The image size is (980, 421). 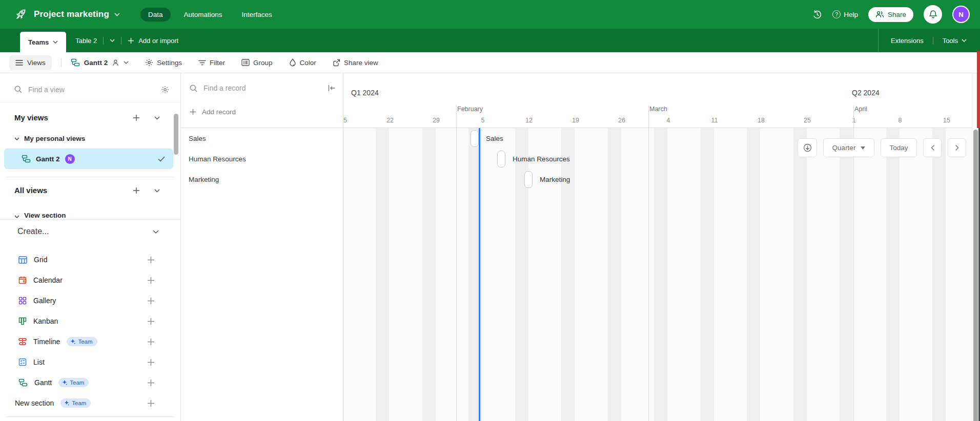 I want to click on find-view-input, so click(x=91, y=90).